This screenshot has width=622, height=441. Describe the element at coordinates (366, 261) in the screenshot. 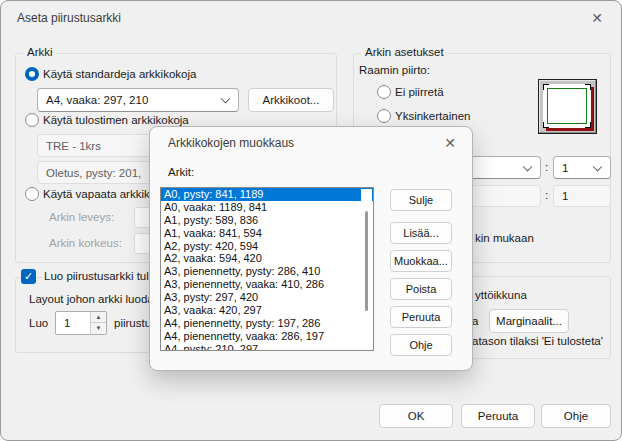

I see `scrollbar-thumb` at that location.